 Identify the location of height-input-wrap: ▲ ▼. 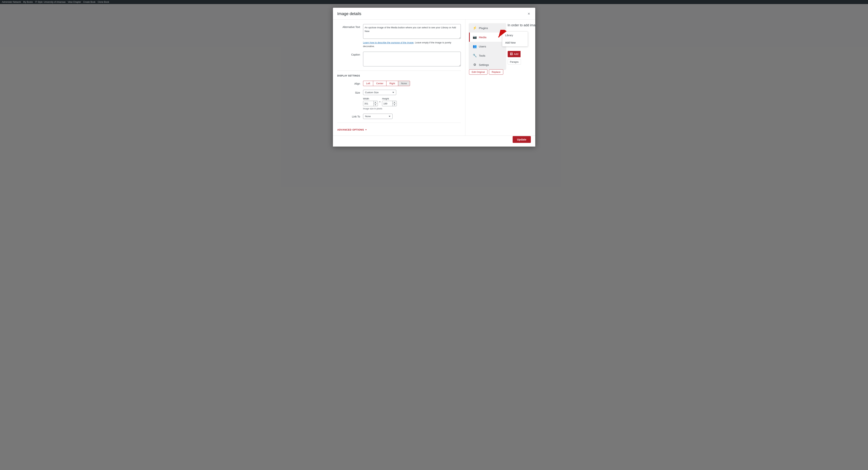
(390, 103).